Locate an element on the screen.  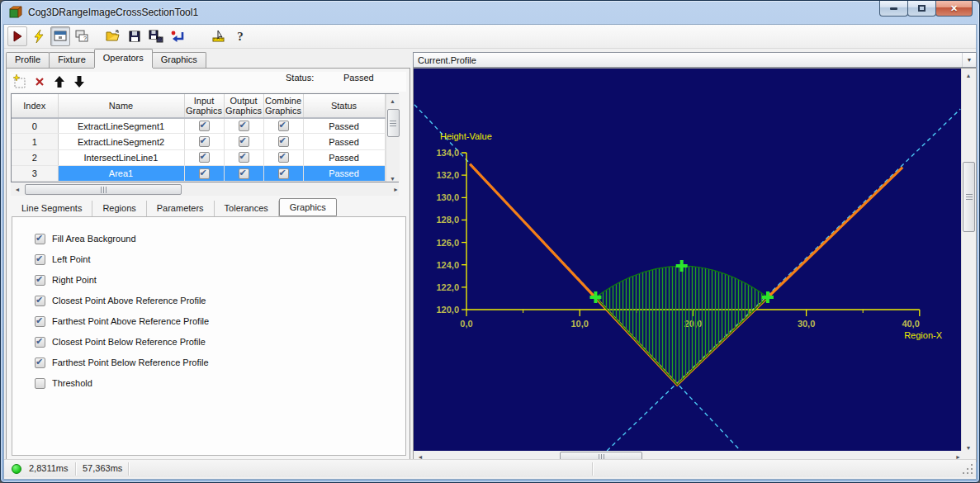
table-row: 0 ExtractLineSegment1 Passed is located at coordinates (198, 125).